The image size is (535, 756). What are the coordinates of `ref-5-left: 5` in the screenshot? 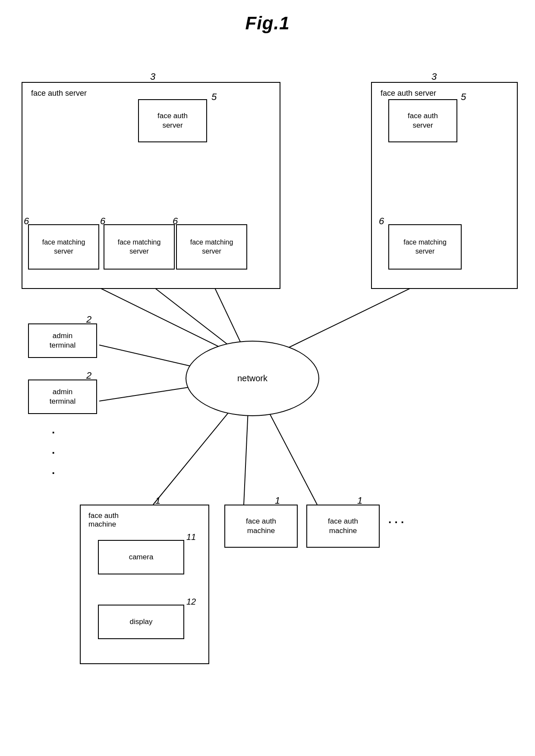 It's located at (214, 97).